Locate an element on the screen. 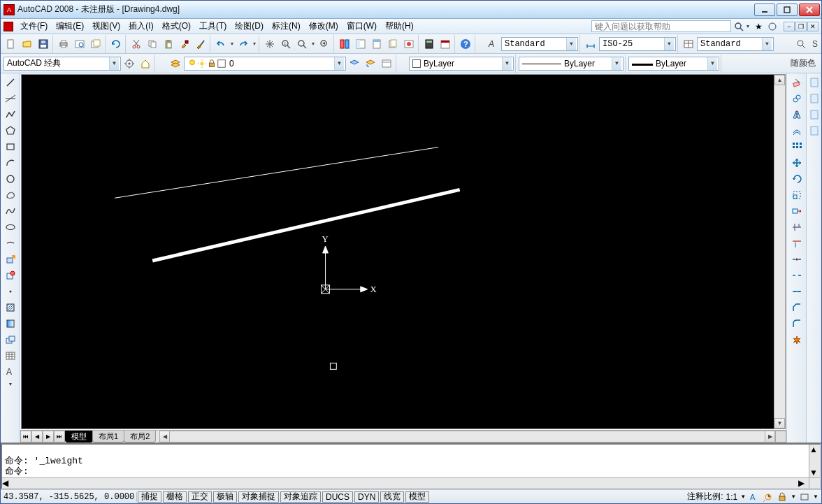 The width and height of the screenshot is (822, 504). palette-1-icon is located at coordinates (814, 82).